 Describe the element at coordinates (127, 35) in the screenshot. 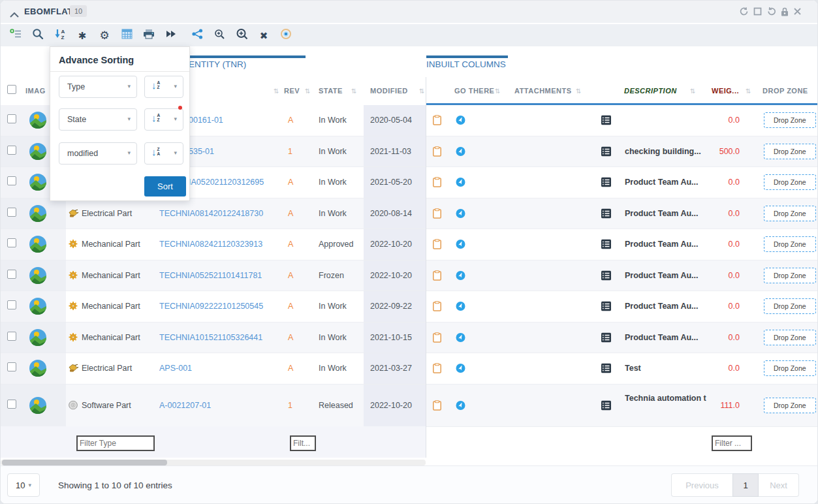

I see `table-view-button` at that location.